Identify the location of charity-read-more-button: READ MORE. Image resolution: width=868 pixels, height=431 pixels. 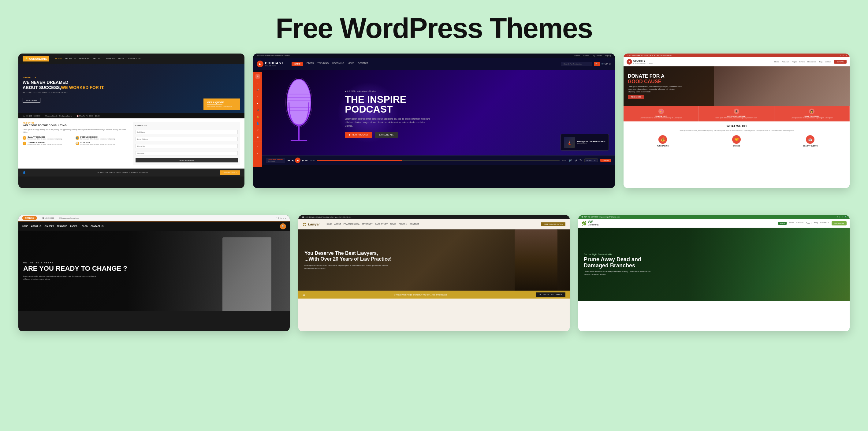
(636, 97).